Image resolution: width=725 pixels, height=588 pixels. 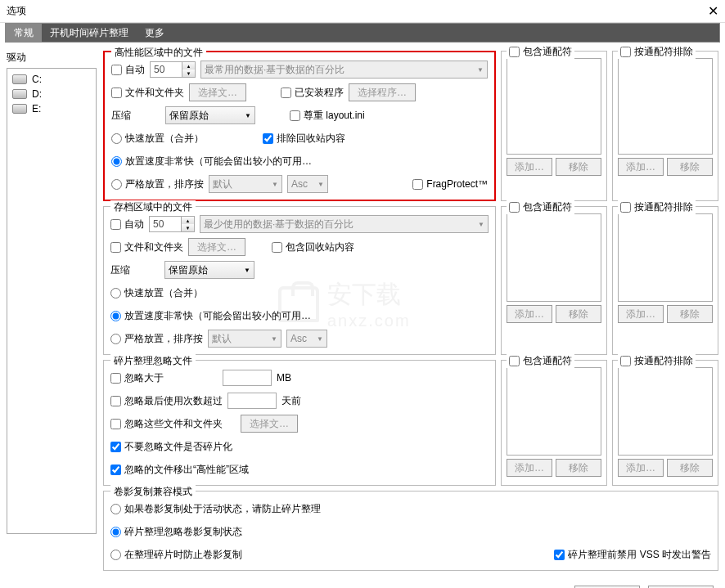 What do you see at coordinates (177, 532) in the screenshot?
I see `vss-opt2-radio: 碎片整理忽略卷影复制状态` at bounding box center [177, 532].